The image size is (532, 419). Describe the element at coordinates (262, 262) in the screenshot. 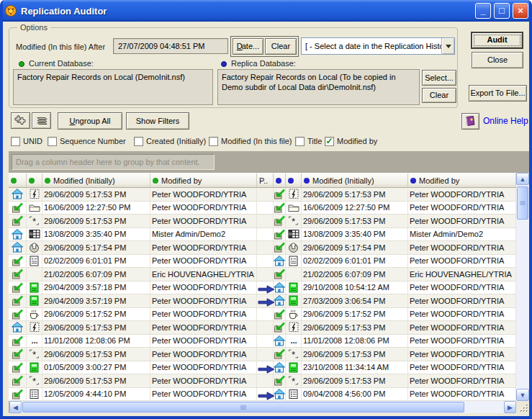

I see `table-row: 02/02/2009 6:01:01 PMPeter WOODFORD/YTRI…` at that location.